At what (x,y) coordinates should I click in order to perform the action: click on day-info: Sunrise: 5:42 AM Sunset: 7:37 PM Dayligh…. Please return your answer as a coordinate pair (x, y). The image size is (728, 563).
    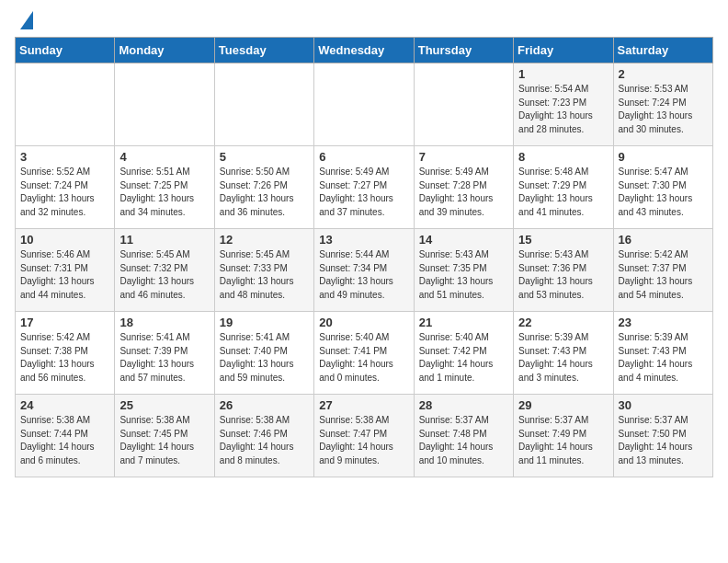
    Looking at the image, I should click on (664, 275).